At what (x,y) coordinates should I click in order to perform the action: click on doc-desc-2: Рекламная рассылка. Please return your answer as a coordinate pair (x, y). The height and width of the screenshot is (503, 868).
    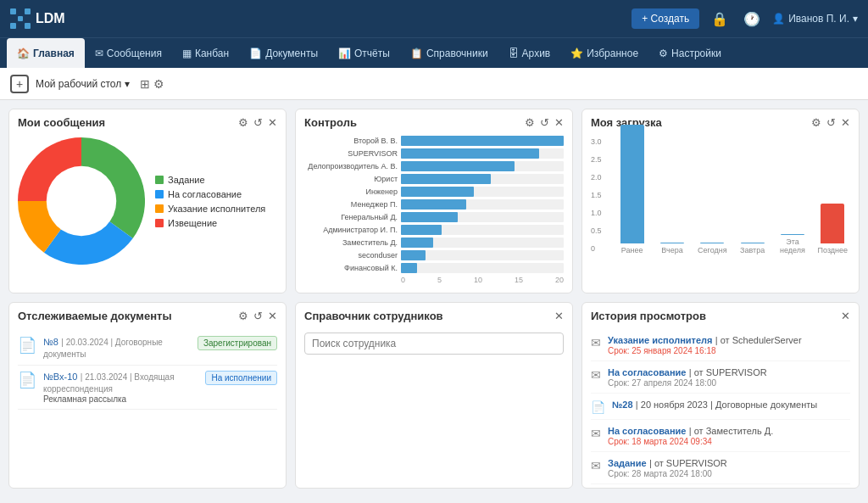
    Looking at the image, I should click on (120, 399).